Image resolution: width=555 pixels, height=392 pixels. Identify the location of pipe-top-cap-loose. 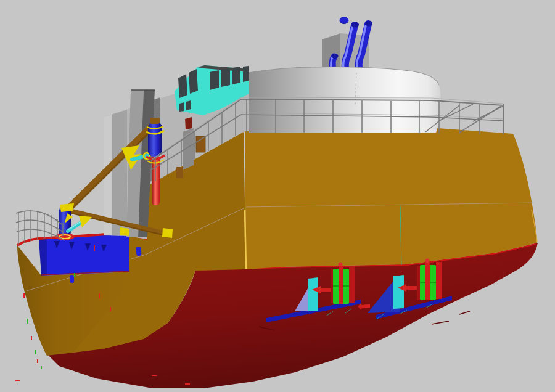
(344, 21).